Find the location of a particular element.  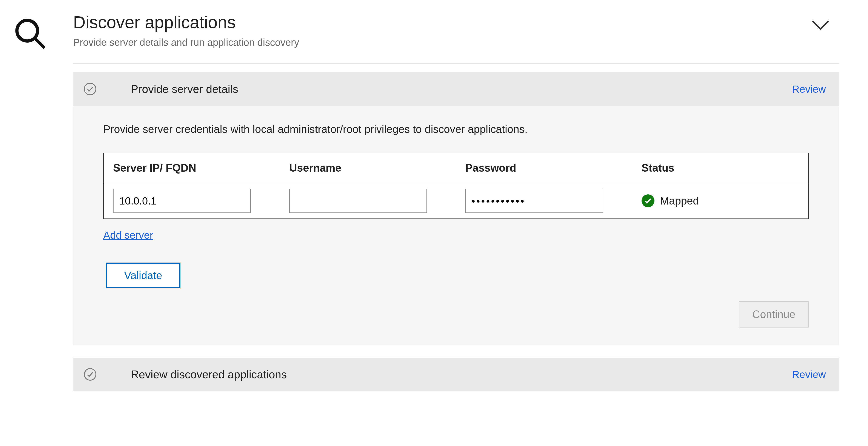

section-header: Provide server details Review is located at coordinates (456, 89).